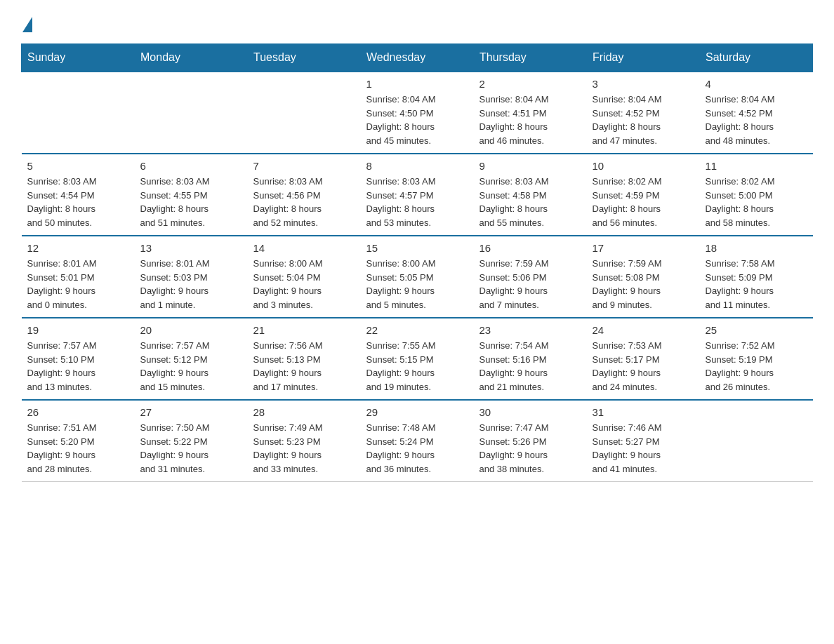 Image resolution: width=834 pixels, height=644 pixels. I want to click on calendar-cell: 3Sunrise: 8:04 AMSunset: 4:52 PMDaylight…, so click(643, 112).